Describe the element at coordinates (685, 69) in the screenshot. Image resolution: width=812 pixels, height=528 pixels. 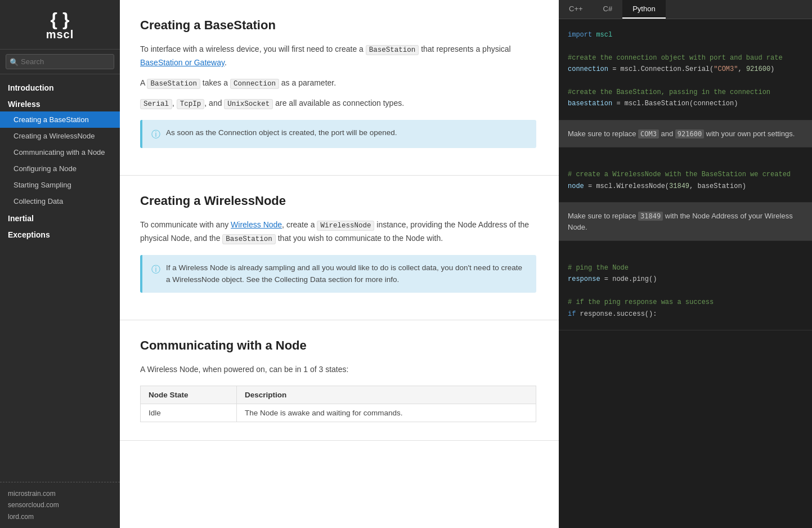
I see `code-line-connection: connection = mscl.Connection.Serial("COM…` at that location.